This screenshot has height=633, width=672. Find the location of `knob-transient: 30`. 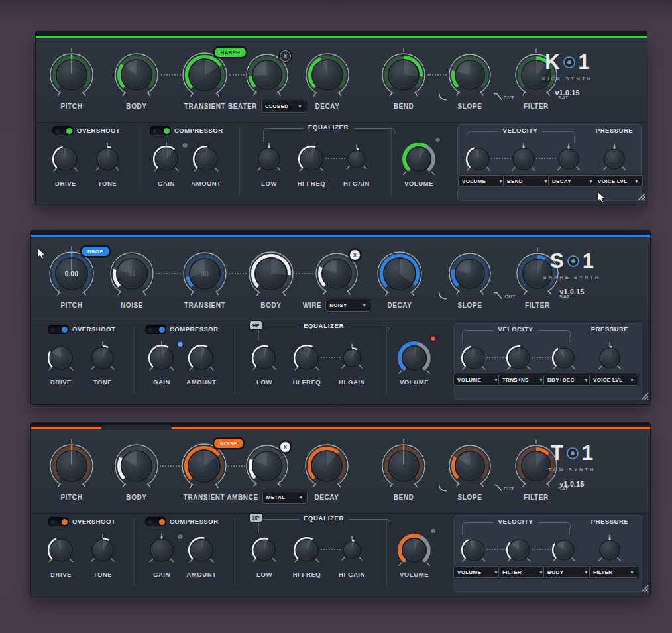

knob-transient: 30 is located at coordinates (205, 274).